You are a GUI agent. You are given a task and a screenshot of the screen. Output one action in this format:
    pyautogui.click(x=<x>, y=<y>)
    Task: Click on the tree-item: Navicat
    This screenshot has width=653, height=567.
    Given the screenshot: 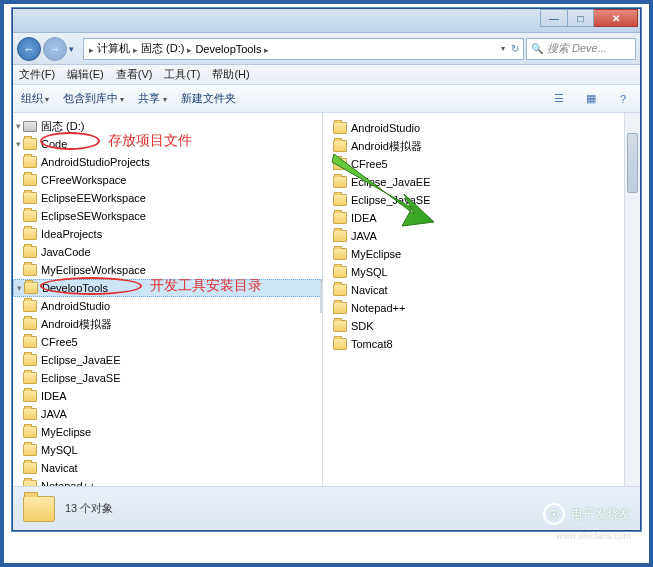 What is the action you would take?
    pyautogui.click(x=168, y=468)
    